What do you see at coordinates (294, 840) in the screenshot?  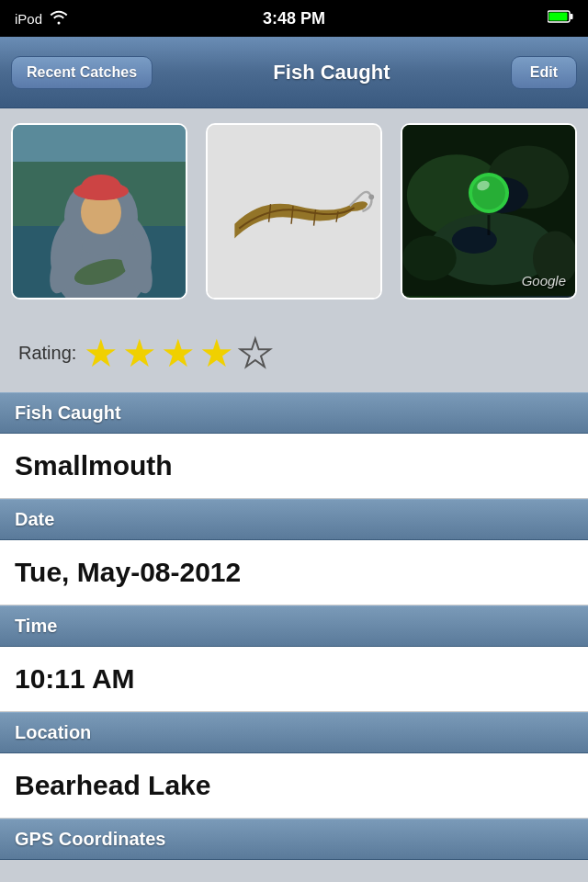 I see `gps-header: GPS Coordinates` at bounding box center [294, 840].